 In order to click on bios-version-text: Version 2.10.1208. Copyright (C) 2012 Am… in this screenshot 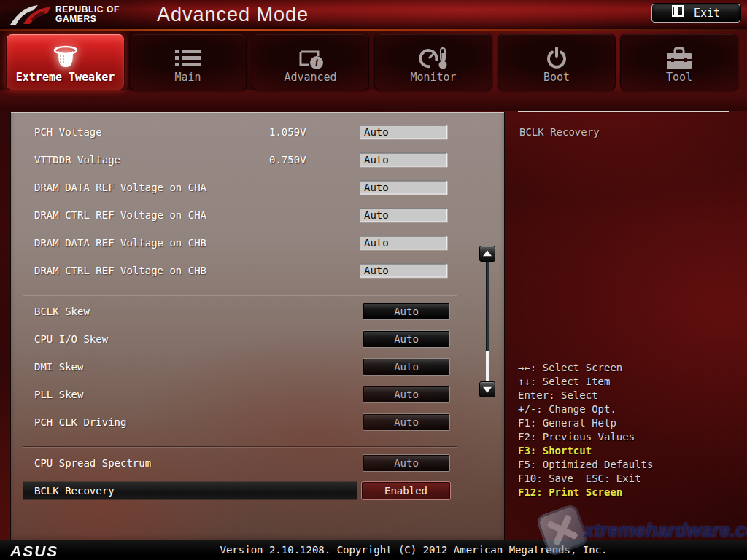, I will do `click(414, 550)`.